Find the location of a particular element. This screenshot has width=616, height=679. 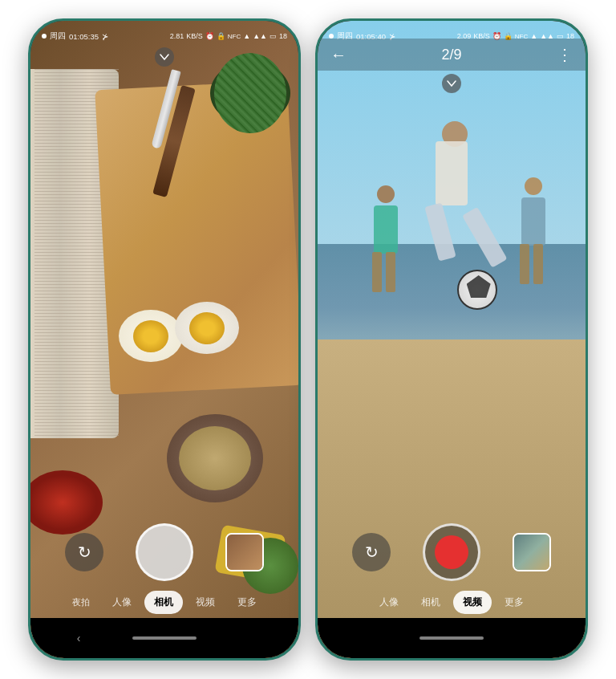

mode-portrait-2: 人像 is located at coordinates (389, 602).